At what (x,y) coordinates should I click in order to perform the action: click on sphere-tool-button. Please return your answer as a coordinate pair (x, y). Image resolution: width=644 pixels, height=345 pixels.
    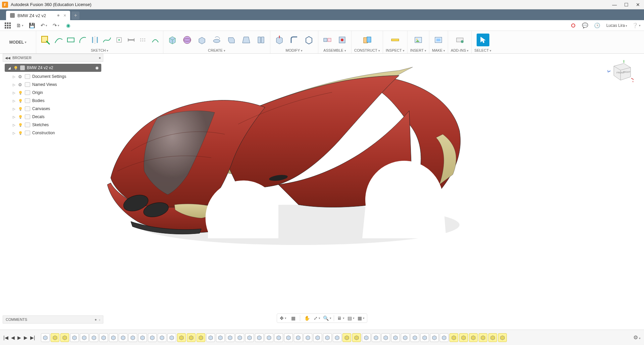
    Looking at the image, I should click on (187, 40).